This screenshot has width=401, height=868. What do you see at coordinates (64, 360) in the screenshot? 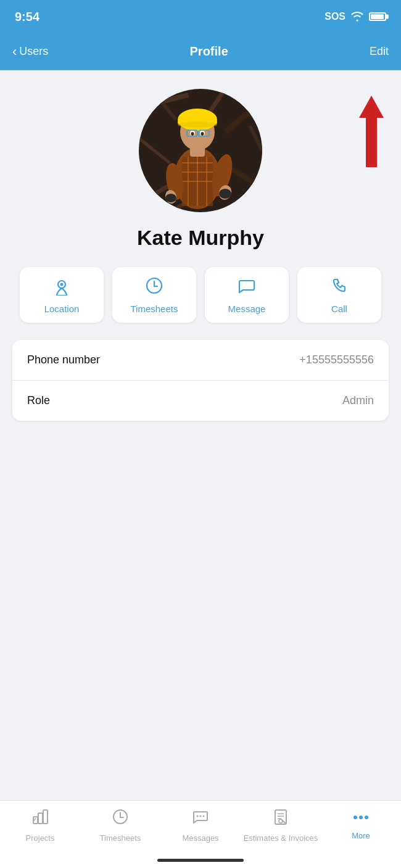
I see `phone-label: Phone number` at bounding box center [64, 360].